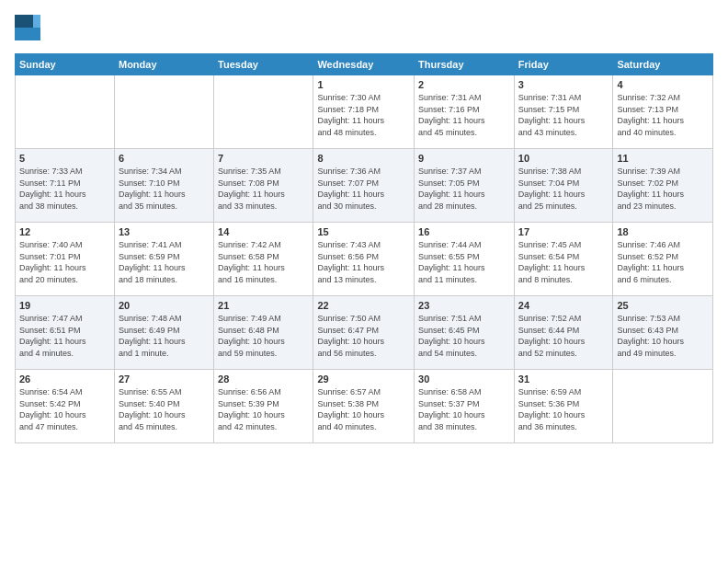 Image resolution: width=728 pixels, height=563 pixels. I want to click on day-number: 22, so click(364, 305).